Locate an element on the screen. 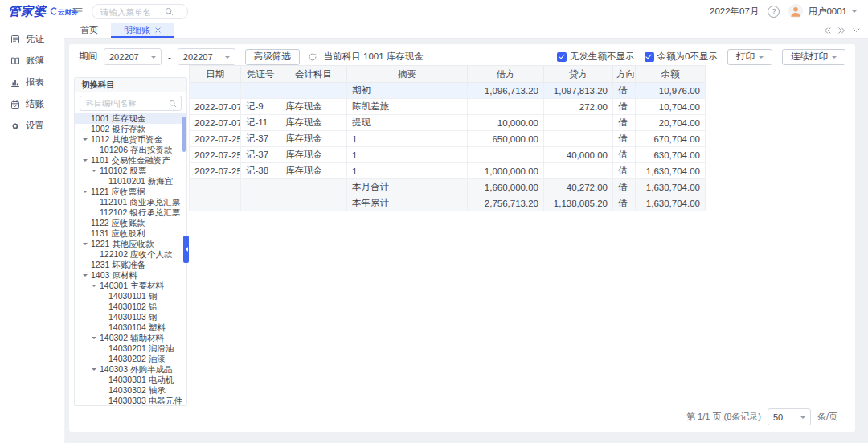 The height and width of the screenshot is (443, 868). open-tabs: 首页 明细账 is located at coordinates (121, 31).